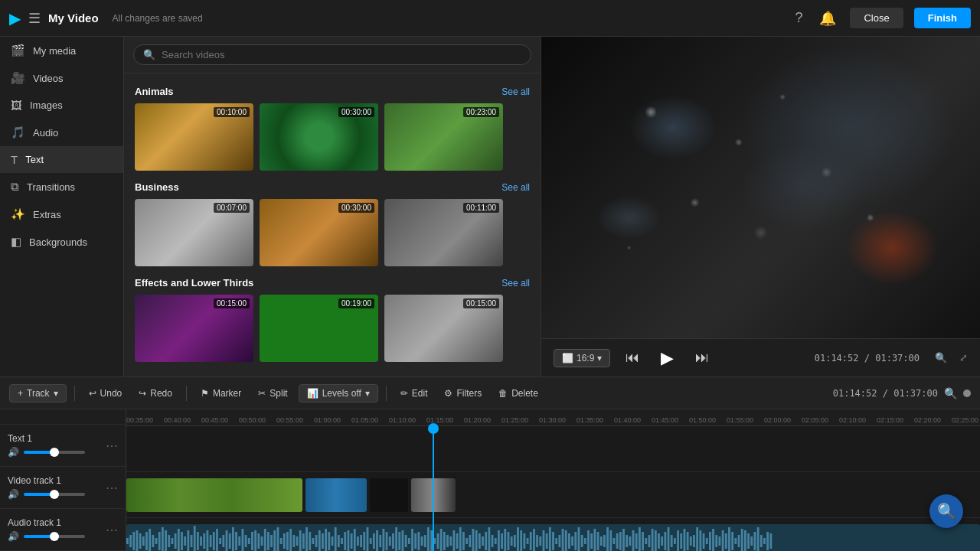 Image resolution: width=980 pixels, height=551 pixels. Describe the element at coordinates (262, 393) in the screenshot. I see `split-icon: ✂` at that location.